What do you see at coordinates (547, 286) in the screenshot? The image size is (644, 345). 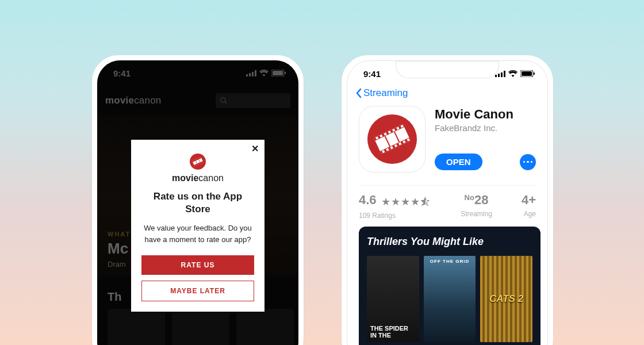 I see `carousel-card` at bounding box center [547, 286].